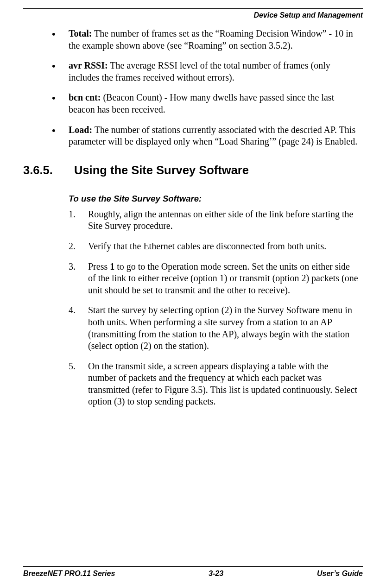  I want to click on section-number: 3.6.5., so click(49, 171).